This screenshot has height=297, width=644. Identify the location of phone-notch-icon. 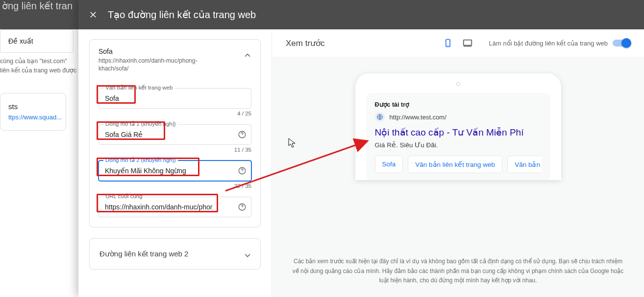
(458, 84).